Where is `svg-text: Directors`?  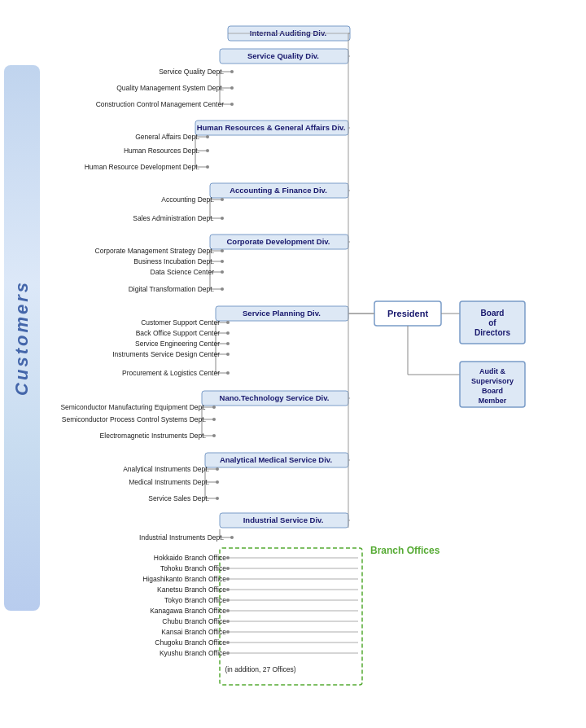 svg-text: Directors is located at coordinates (492, 332).